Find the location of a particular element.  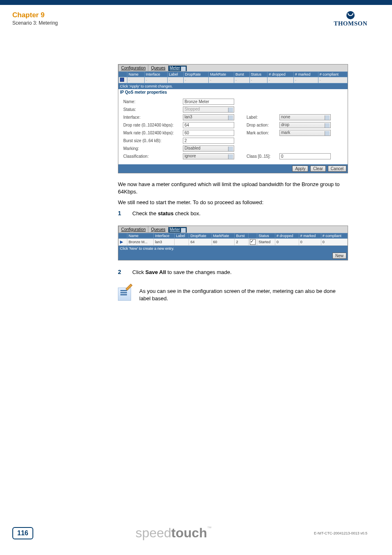

marking-select: Disabled is located at coordinates (209, 149).